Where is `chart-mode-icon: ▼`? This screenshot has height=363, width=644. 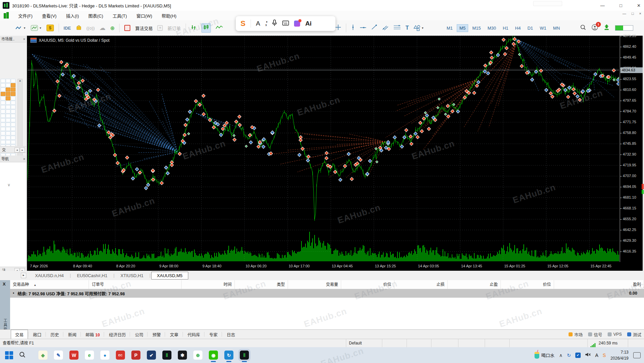 chart-mode-icon: ▼ is located at coordinates (21, 28).